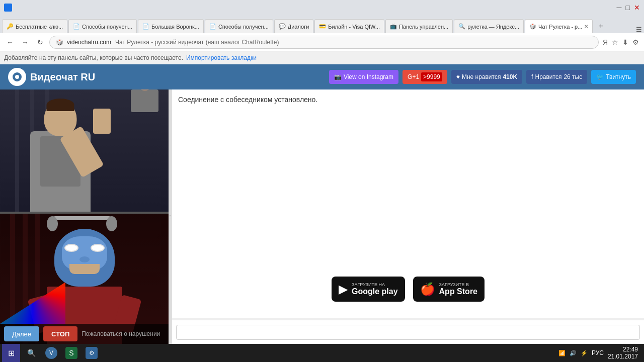 The height and width of the screenshot is (362, 644). Describe the element at coordinates (145, 101) in the screenshot. I see `person-background` at that location.